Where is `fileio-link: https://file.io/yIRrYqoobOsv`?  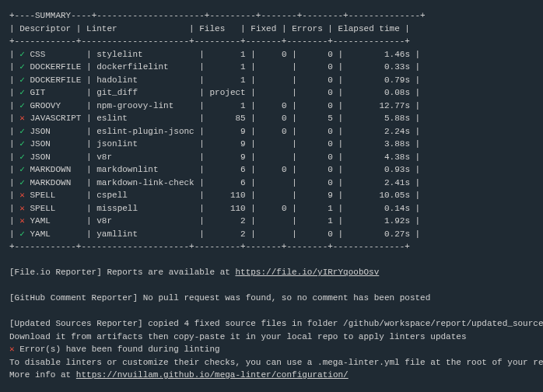
fileio-link: https://file.io/yIRrYqoobOsv is located at coordinates (307, 272).